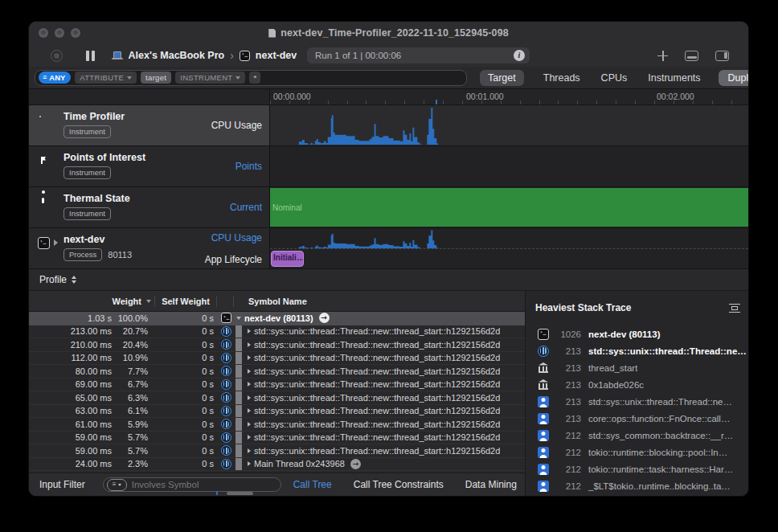 This screenshot has width=778, height=532. What do you see at coordinates (641, 469) in the screenshot?
I see `stack-trace-entry: 212 tokio::runtime::task::harness::Har…` at bounding box center [641, 469].